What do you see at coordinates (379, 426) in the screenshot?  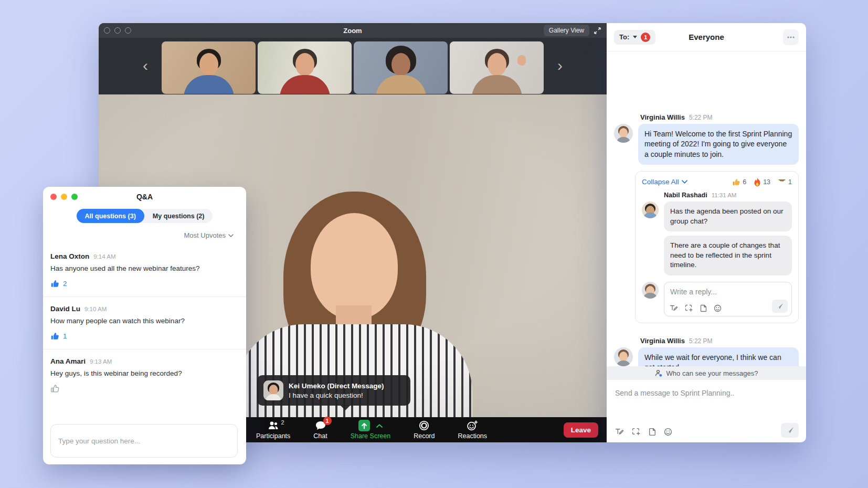 I see `share-options-chevron-icon` at bounding box center [379, 426].